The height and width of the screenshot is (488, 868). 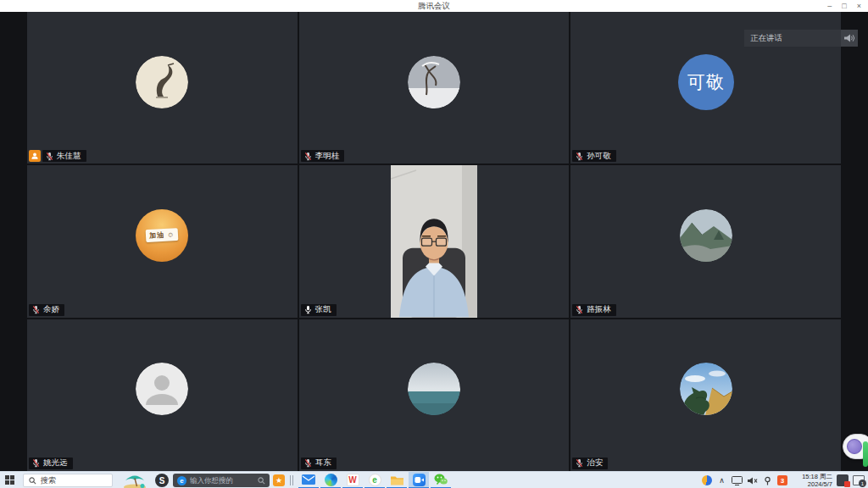 I want to click on volume-muted-icon, so click(x=753, y=481).